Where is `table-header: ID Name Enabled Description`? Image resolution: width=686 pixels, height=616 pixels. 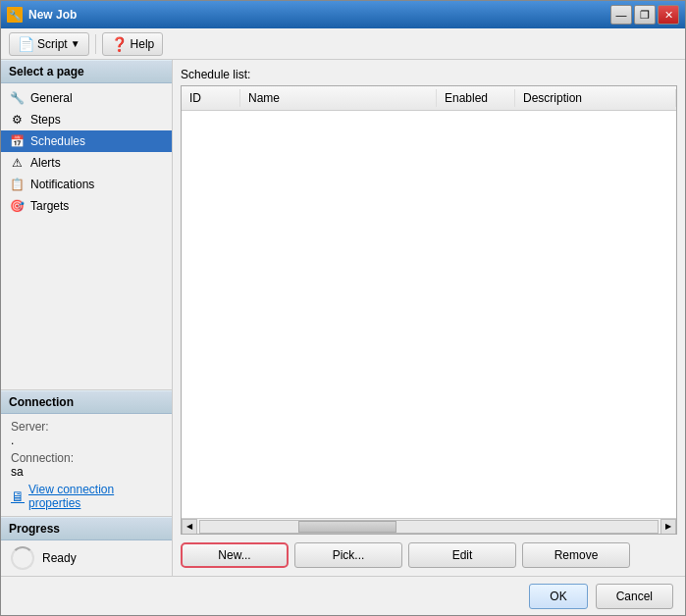
table-header: ID Name Enabled Description is located at coordinates (429, 98).